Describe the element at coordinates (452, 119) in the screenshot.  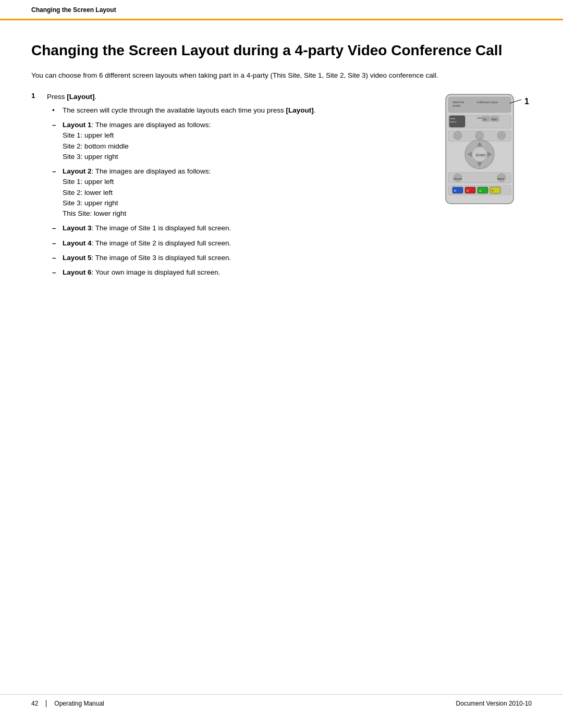
I see `svg-text: Video` at that location.